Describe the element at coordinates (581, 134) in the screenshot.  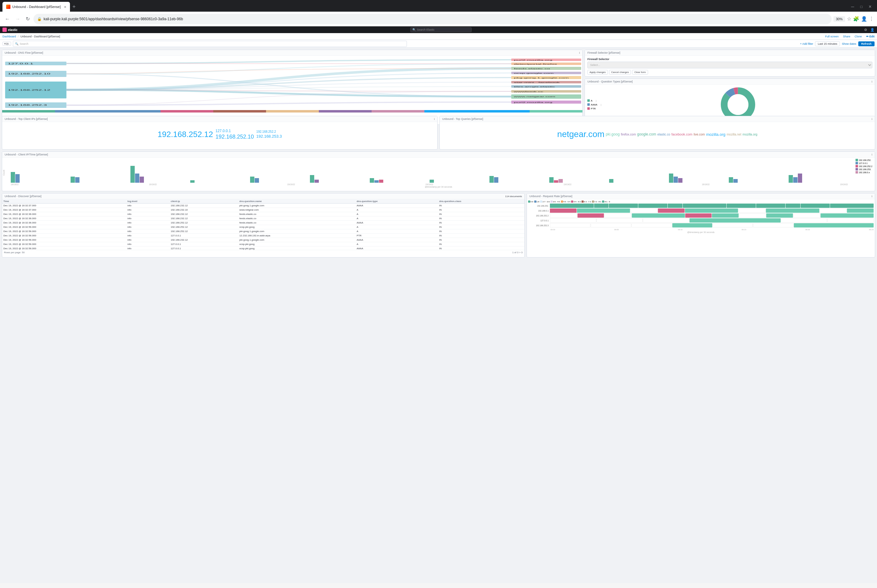
I see `word-netgear: netgear.com` at that location.